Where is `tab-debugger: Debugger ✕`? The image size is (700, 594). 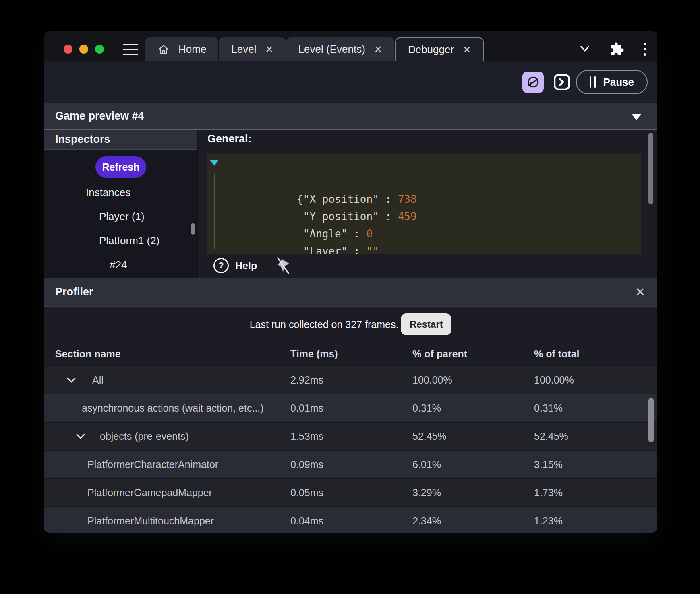
tab-debugger: Debugger ✕ is located at coordinates (439, 49).